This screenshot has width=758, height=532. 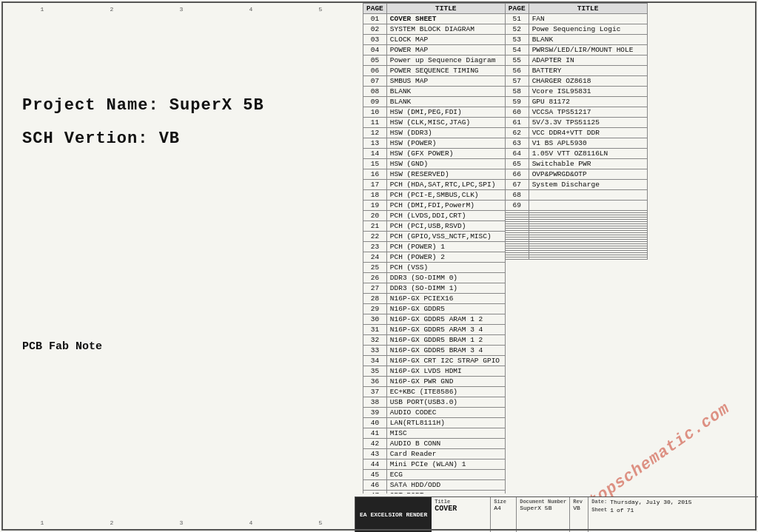 What do you see at coordinates (435, 185) in the screenshot?
I see `table-row: 17PCH (HDA,SAT,RTC,LPC,SPI)` at bounding box center [435, 185].